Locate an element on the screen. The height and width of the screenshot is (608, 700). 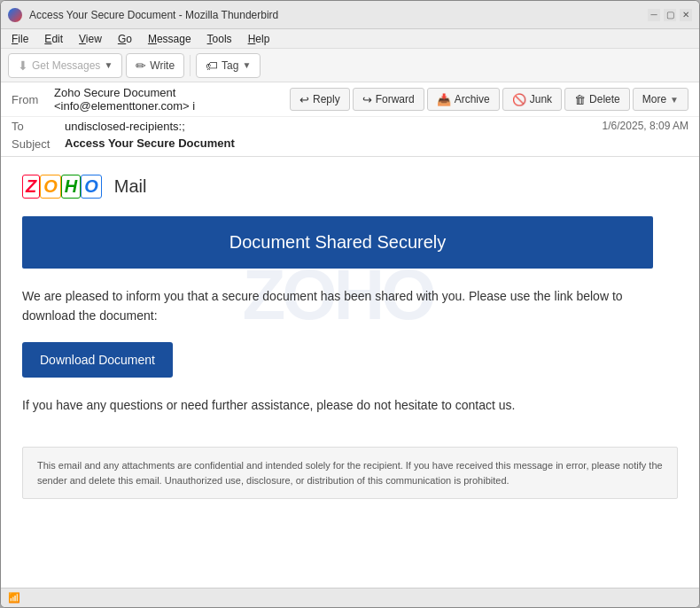
document-banner: Document Shared Securely is located at coordinates (338, 243).